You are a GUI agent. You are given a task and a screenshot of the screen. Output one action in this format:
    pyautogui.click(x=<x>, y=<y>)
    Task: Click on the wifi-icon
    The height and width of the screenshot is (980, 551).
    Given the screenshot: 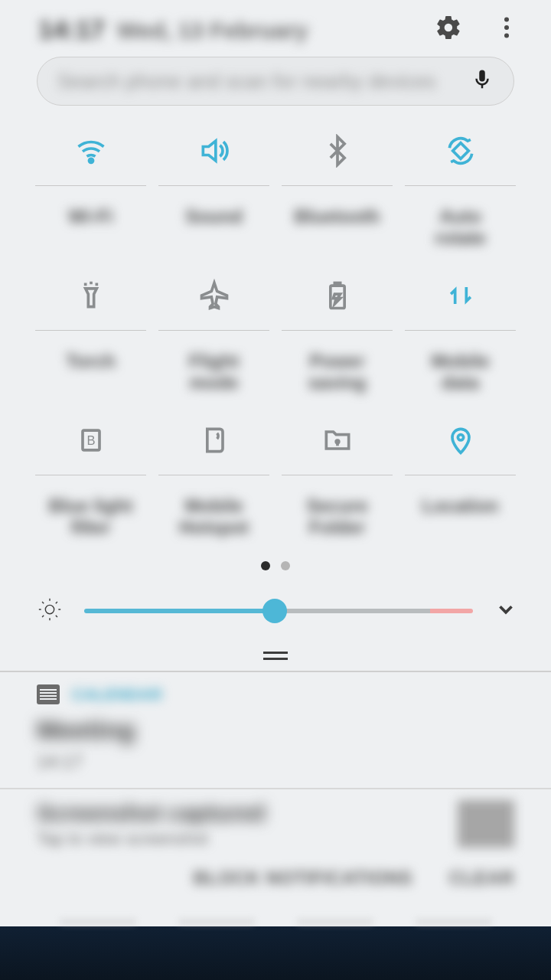 What is the action you would take?
    pyautogui.click(x=90, y=151)
    